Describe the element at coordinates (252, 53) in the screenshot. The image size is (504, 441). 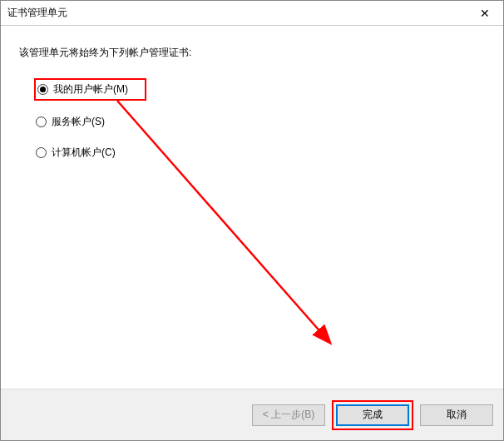
I see `description-text: 该管理单元将始终为下列帐户管理证书:` at that location.